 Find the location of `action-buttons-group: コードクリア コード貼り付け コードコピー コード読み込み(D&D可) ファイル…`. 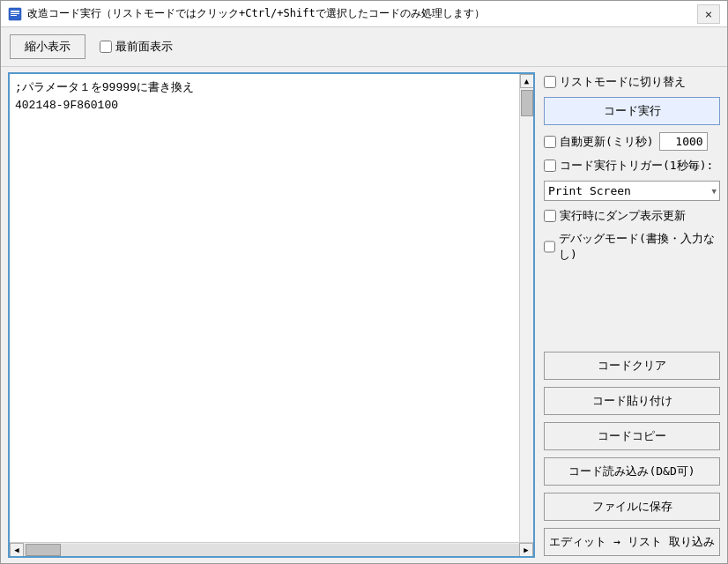

action-buttons-group: コードクリア コード貼り付け コードコピー コード読み込み(D&D可) ファイル… is located at coordinates (632, 454).